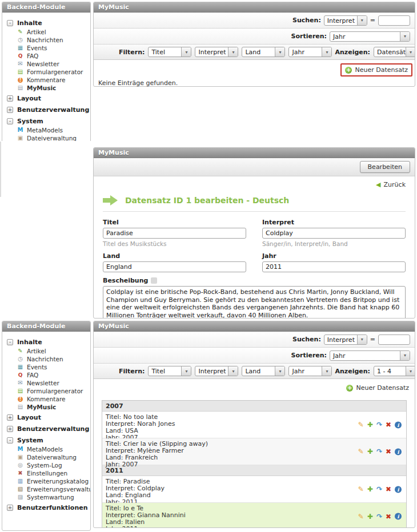  Describe the element at coordinates (46, 507) in the screenshot. I see `sidebar-section-benutzerfunktionen: +Benutzerfunktionen` at that location.